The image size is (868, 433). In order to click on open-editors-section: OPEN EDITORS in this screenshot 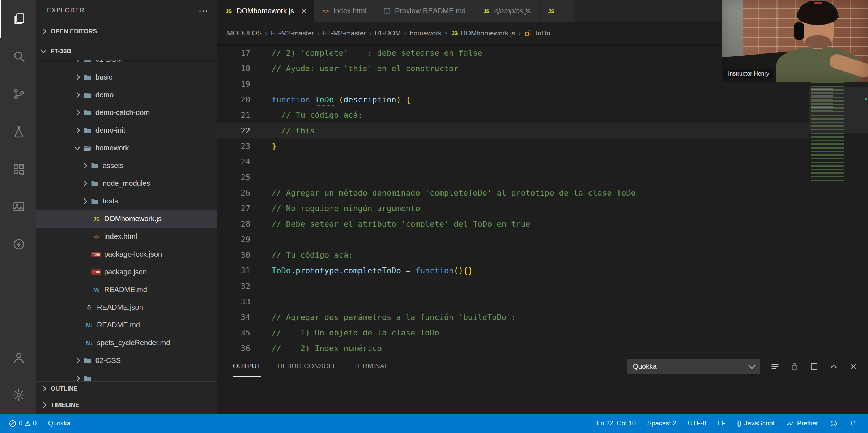, I will do `click(127, 31)`.